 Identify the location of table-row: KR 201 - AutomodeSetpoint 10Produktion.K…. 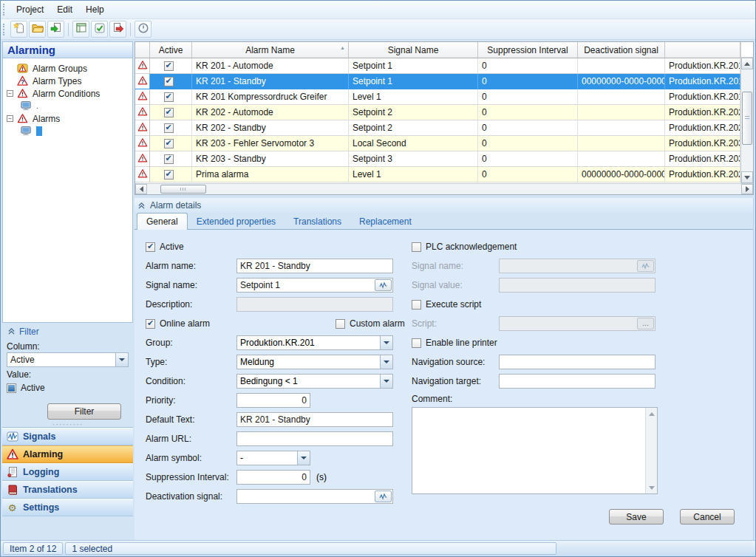
(437, 66).